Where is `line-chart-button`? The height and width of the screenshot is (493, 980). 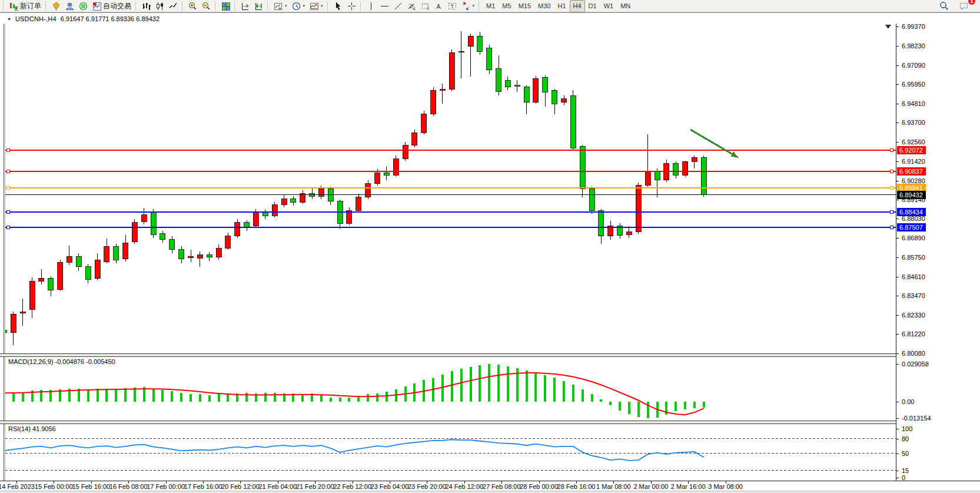 line-chart-button is located at coordinates (173, 6).